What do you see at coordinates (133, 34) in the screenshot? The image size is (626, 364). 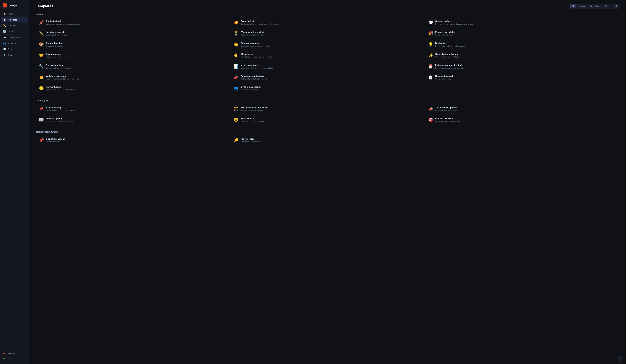 I see `template-card-introduce-yourself: ✏️ Introduce yourself Connect with new s…` at bounding box center [133, 34].